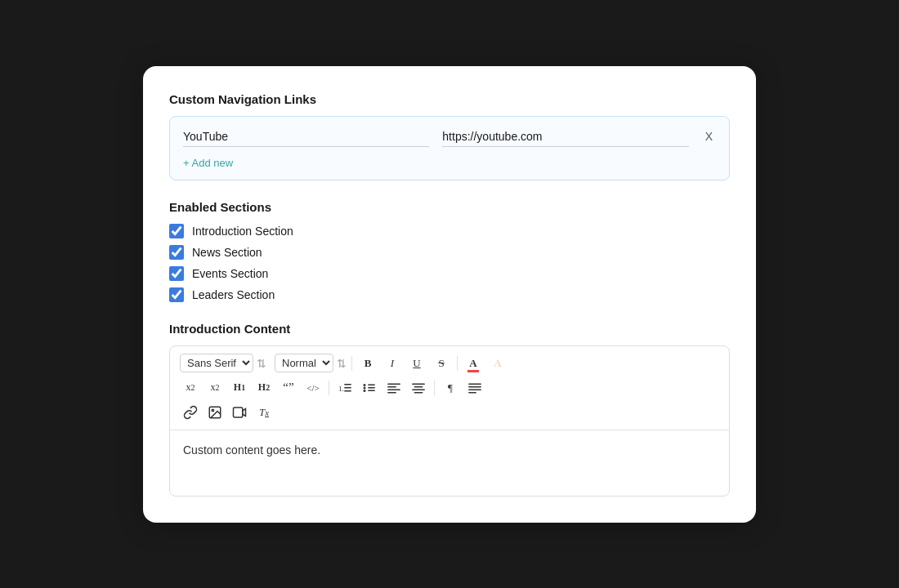  Describe the element at coordinates (208, 163) in the screenshot. I see `add-new-link: + Add new` at that location.